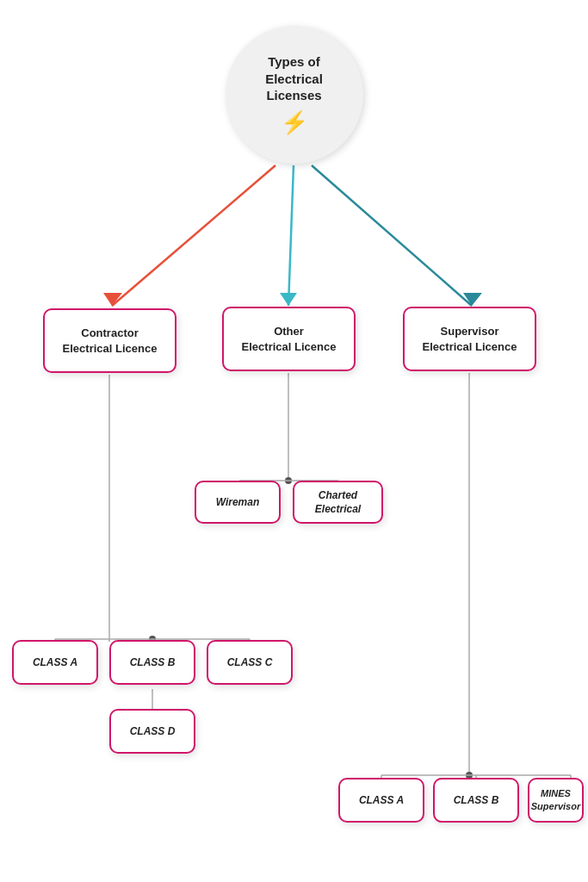  I want to click on supervisor-class-b-box: CLASS B, so click(476, 800).